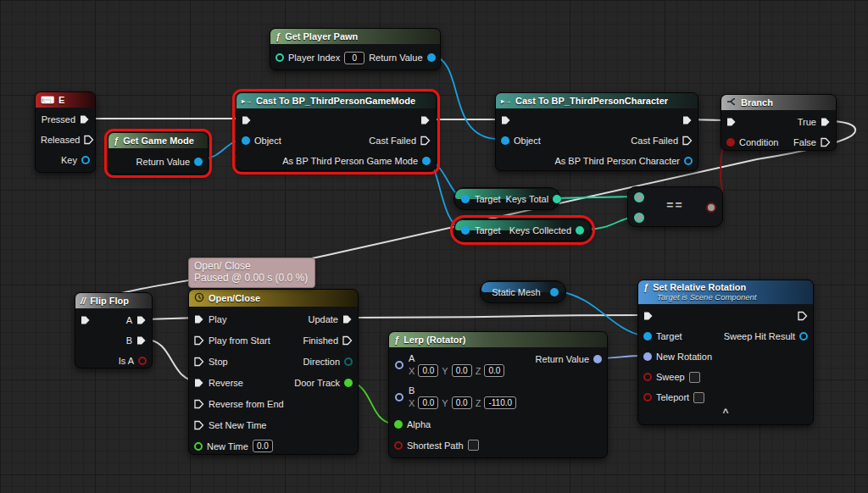  What do you see at coordinates (268, 141) in the screenshot?
I see `pin-label: Object` at bounding box center [268, 141].